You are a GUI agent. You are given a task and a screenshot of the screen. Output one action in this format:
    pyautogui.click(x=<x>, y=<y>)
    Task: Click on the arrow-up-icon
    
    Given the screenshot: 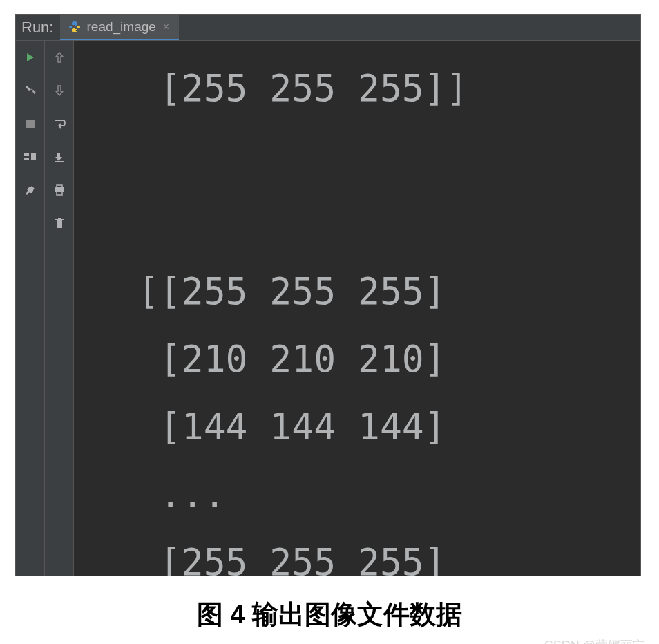 What is the action you would take?
    pyautogui.click(x=59, y=57)
    